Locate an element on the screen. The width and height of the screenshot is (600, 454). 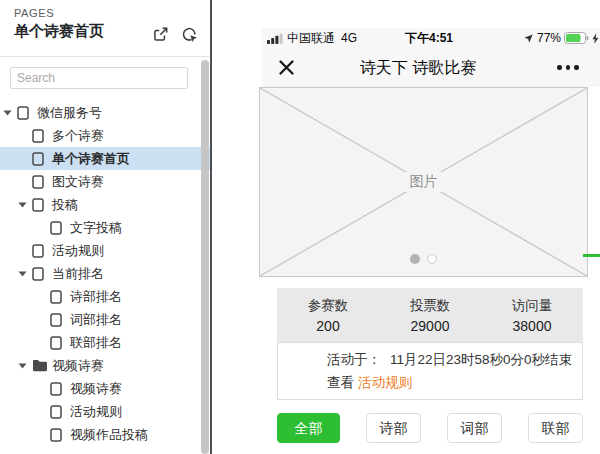
tree-item: 联部排名 is located at coordinates (105, 342).